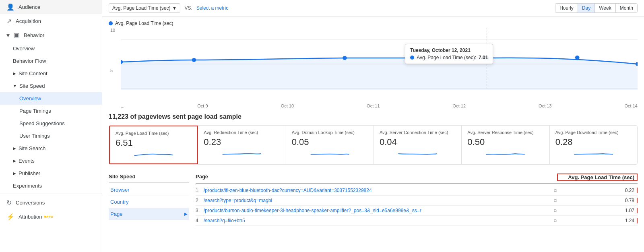 This screenshot has width=644, height=252. What do you see at coordinates (418, 142) in the screenshot?
I see `stat-value-3: 0.04` at bounding box center [418, 142].